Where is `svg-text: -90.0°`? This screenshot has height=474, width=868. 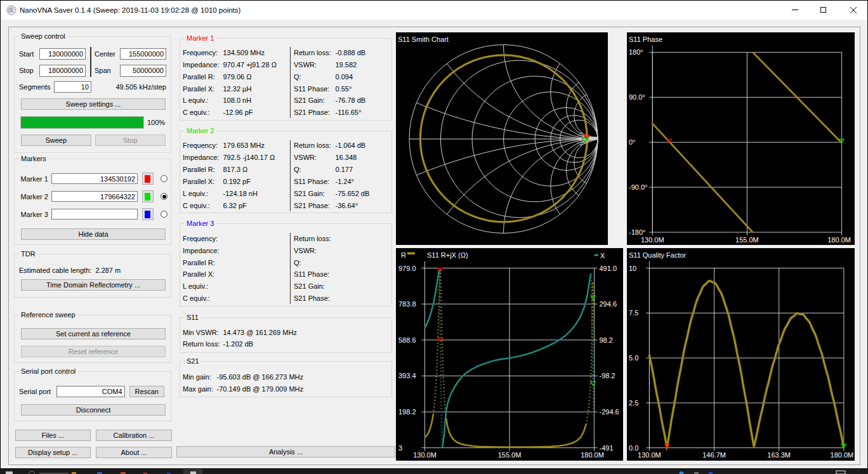 svg-text: -90.0° is located at coordinates (638, 187).